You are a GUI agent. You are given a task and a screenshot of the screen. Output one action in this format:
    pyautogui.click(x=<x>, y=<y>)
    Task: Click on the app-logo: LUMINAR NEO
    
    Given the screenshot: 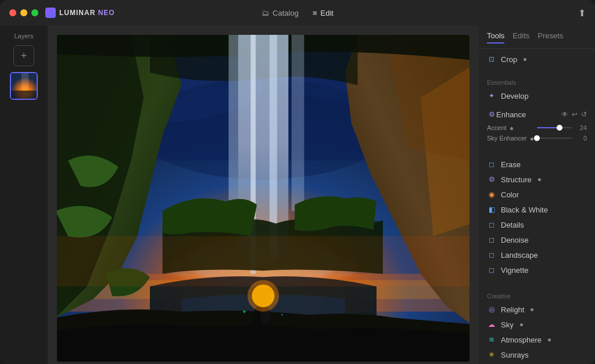 What is the action you would take?
    pyautogui.click(x=80, y=13)
    